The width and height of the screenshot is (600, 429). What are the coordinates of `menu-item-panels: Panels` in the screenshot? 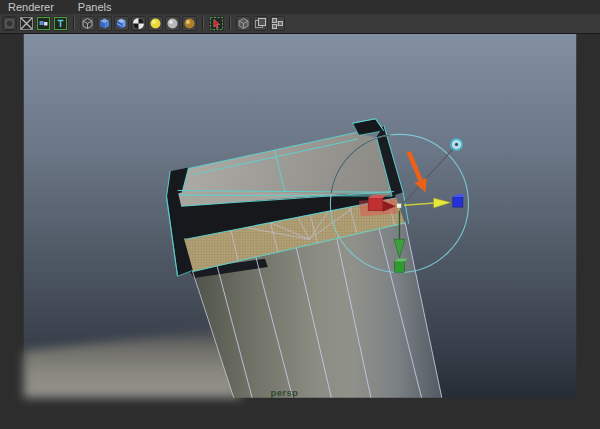 It's located at (95, 7).